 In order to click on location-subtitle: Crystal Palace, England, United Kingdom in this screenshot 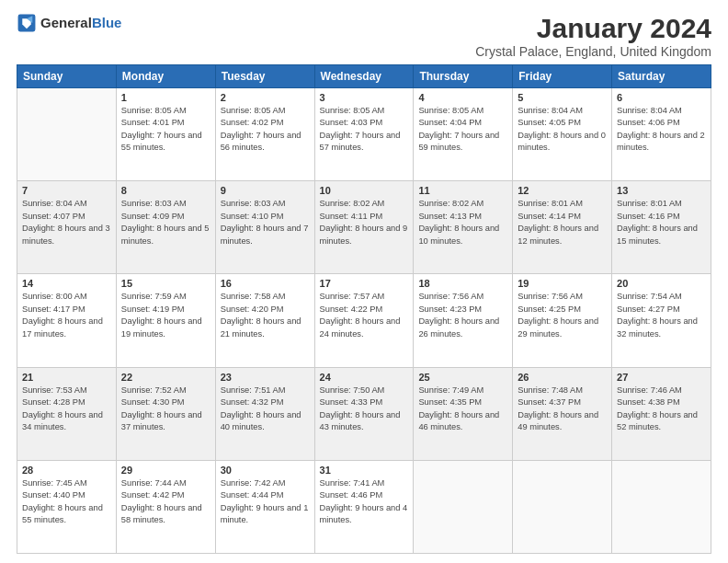, I will do `click(594, 52)`.